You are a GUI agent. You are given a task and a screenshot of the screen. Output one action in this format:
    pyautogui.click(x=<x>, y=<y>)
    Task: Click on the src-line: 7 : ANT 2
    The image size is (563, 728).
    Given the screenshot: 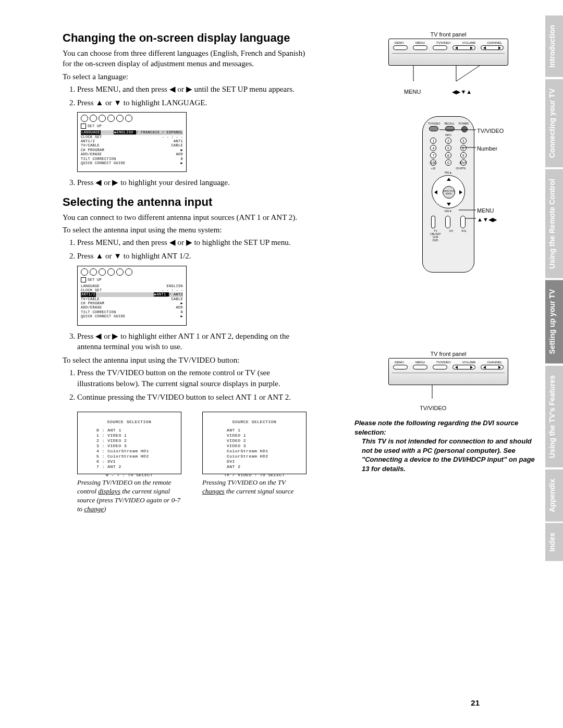 What is the action you would take?
    pyautogui.click(x=134, y=467)
    